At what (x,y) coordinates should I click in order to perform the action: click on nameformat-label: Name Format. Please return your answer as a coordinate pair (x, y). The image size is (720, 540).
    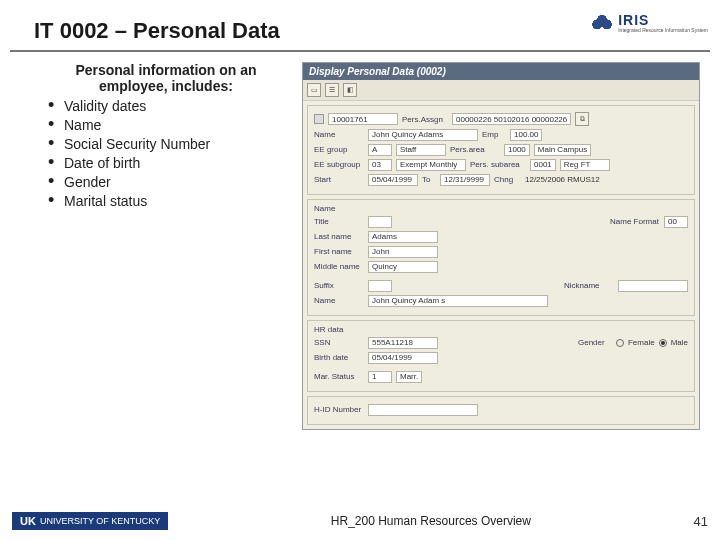
    Looking at the image, I should click on (635, 222).